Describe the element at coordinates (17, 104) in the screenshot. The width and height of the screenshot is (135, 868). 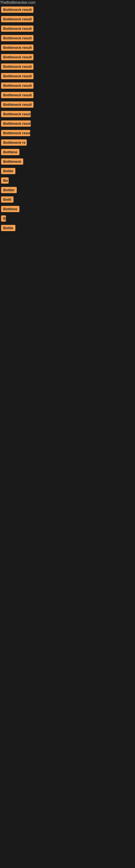
I see `bottleneck-badge-11: Bottleneck result` at that location.